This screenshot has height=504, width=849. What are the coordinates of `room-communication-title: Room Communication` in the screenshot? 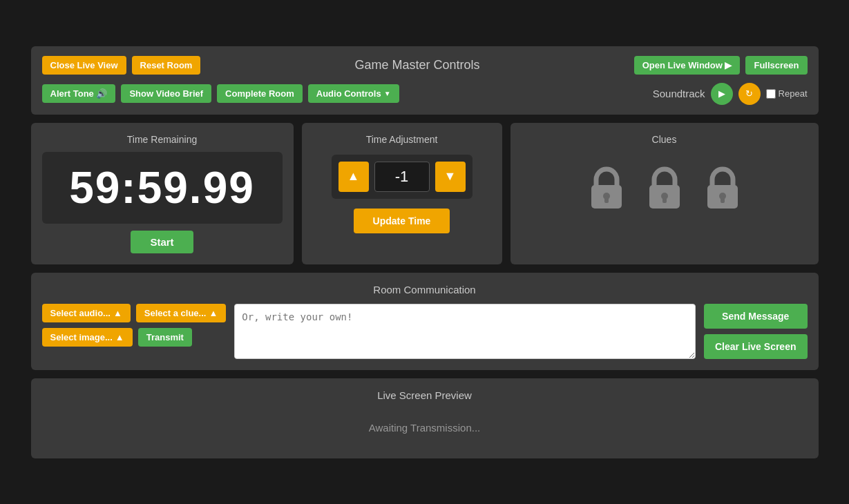 It's located at (425, 290).